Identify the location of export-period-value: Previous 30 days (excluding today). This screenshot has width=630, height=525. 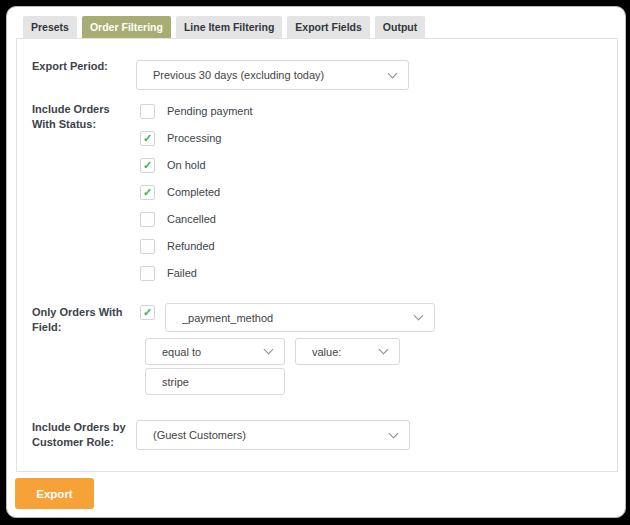
(271, 75).